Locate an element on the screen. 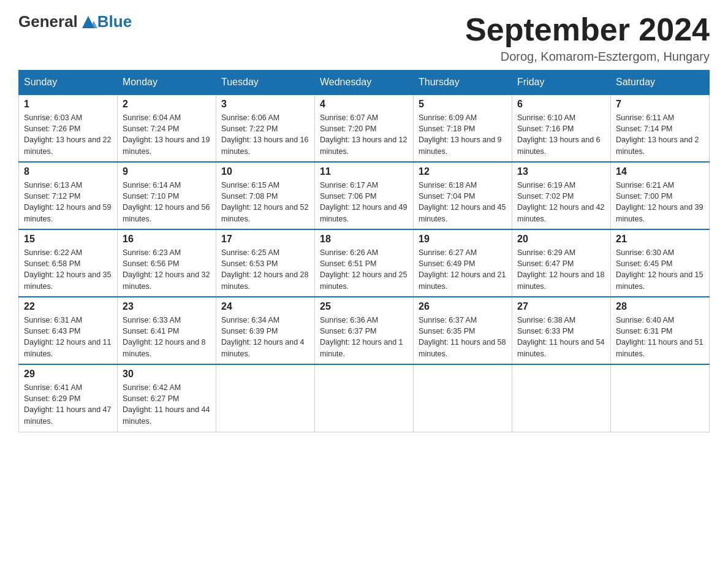 The height and width of the screenshot is (563, 728). day-info: Sunrise: 6:42 AMSunset: 6:27 PMDaylight:… is located at coordinates (167, 405).